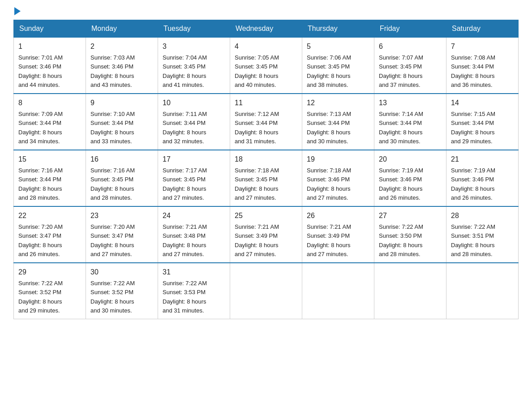 This screenshot has width=532, height=411. Describe the element at coordinates (401, 240) in the screenshot. I see `day-info: Sunrise: 7:22 AMSunset: 3:50 PMDaylight:…` at that location.